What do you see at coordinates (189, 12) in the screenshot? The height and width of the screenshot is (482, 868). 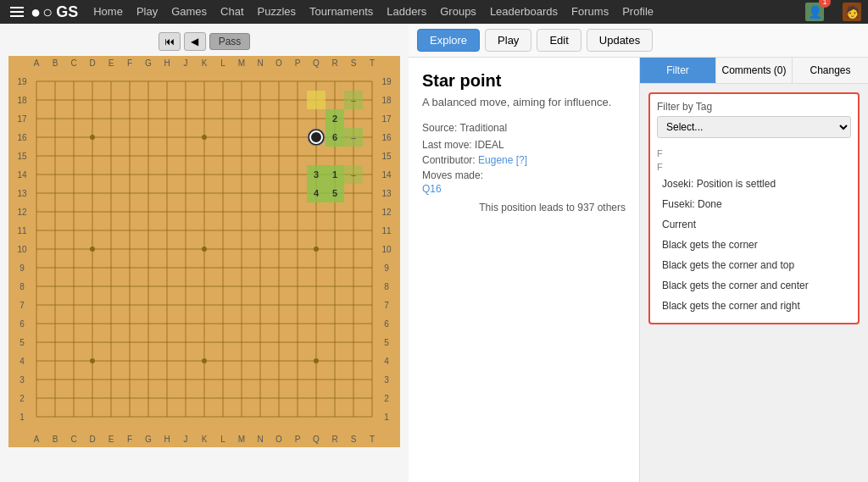 I see `nav-games: Games` at bounding box center [189, 12].